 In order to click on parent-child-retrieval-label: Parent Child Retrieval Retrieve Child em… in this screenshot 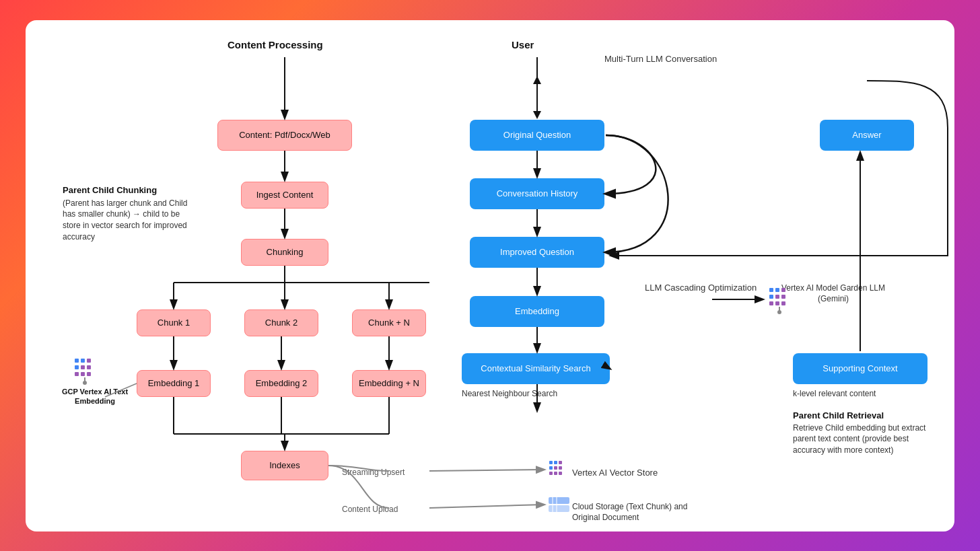, I will do `click(867, 433)`.